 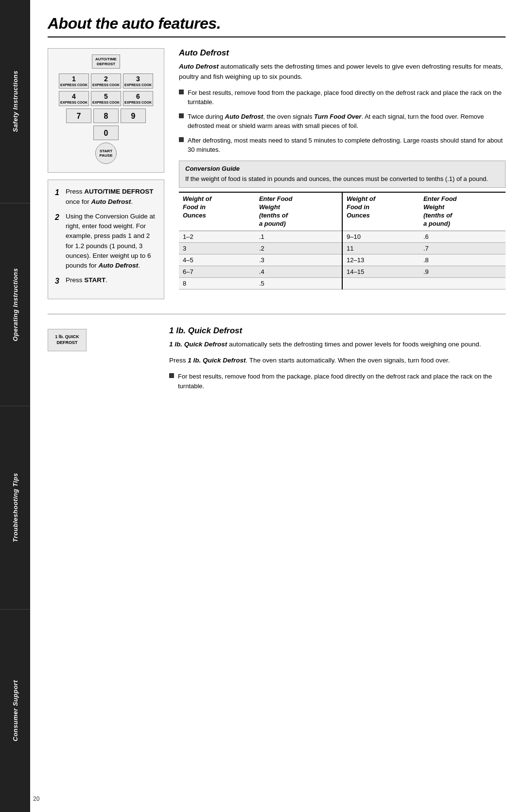 What do you see at coordinates (59, 281) in the screenshot?
I see `step-3-num: 3` at bounding box center [59, 281].